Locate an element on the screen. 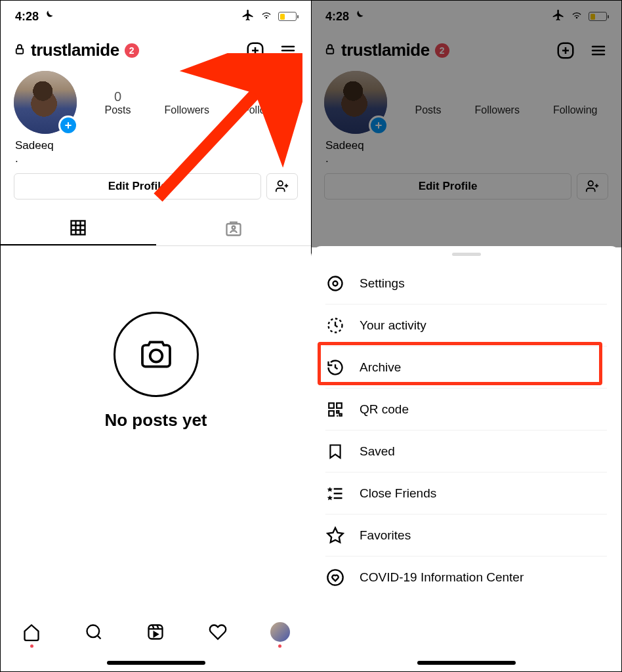  tab-grid is located at coordinates (79, 230).